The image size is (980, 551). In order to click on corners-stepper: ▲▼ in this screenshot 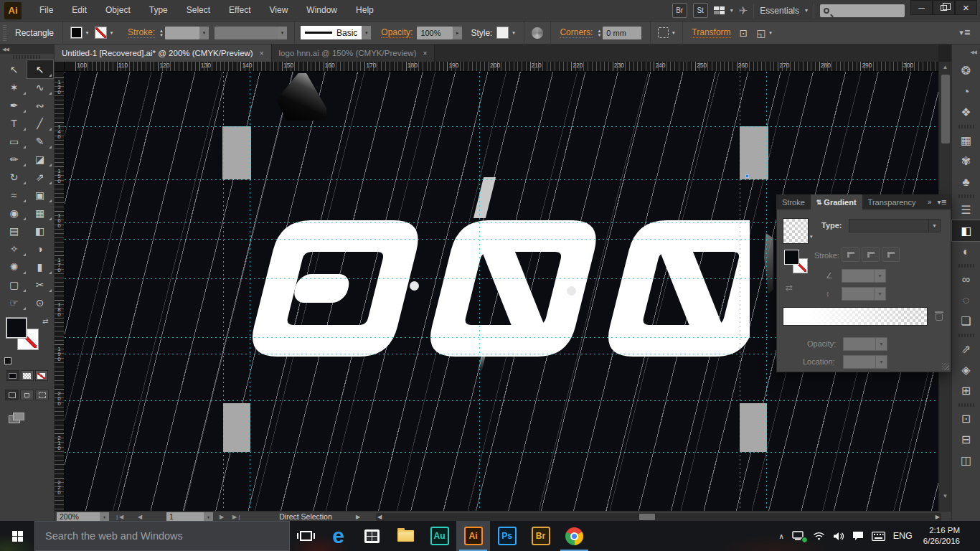, I will do `click(599, 33)`.